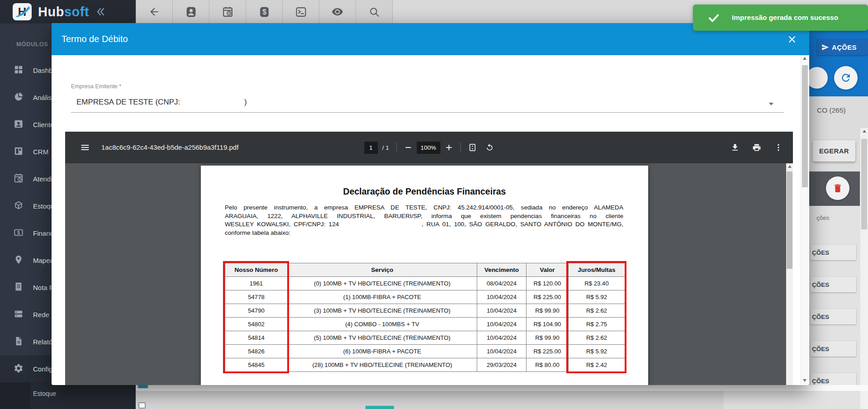  What do you see at coordinates (757, 147) in the screenshot?
I see `print-icon` at bounding box center [757, 147].